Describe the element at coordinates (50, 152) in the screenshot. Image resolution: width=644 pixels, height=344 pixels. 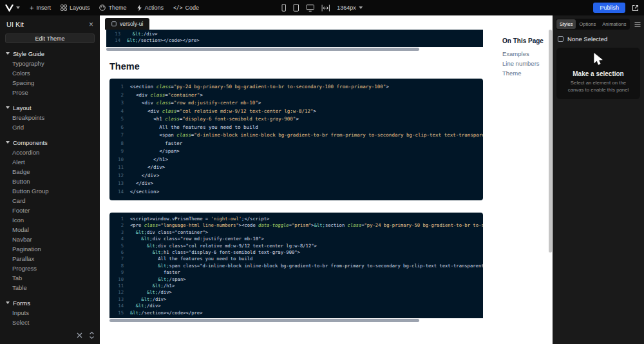
I see `sidebar-item-accordion: Accordion` at that location.